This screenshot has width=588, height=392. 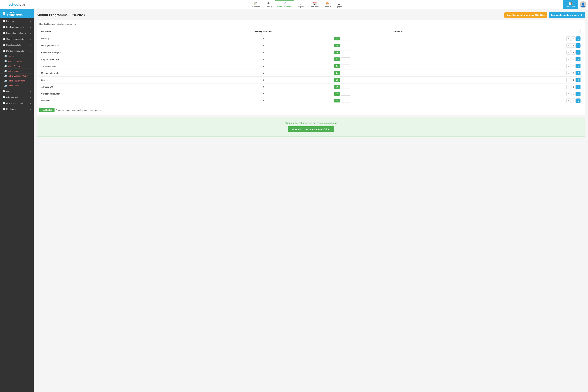 What do you see at coordinates (17, 45) in the screenshot?
I see `sidebar-item-sociale-resultaten: 📄 Sociale resultaten ∨` at bounding box center [17, 45].